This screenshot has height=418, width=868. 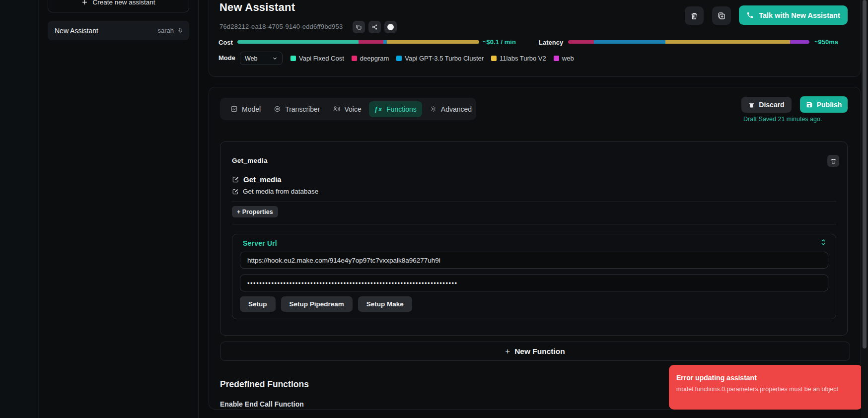 I want to click on phone-icon, so click(x=750, y=15).